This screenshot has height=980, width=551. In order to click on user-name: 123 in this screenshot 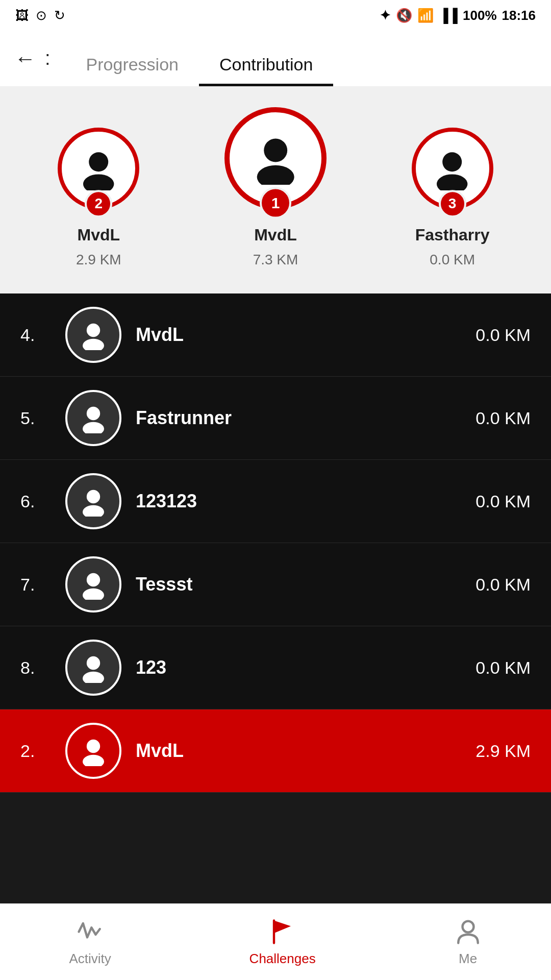, I will do `click(298, 668)`.